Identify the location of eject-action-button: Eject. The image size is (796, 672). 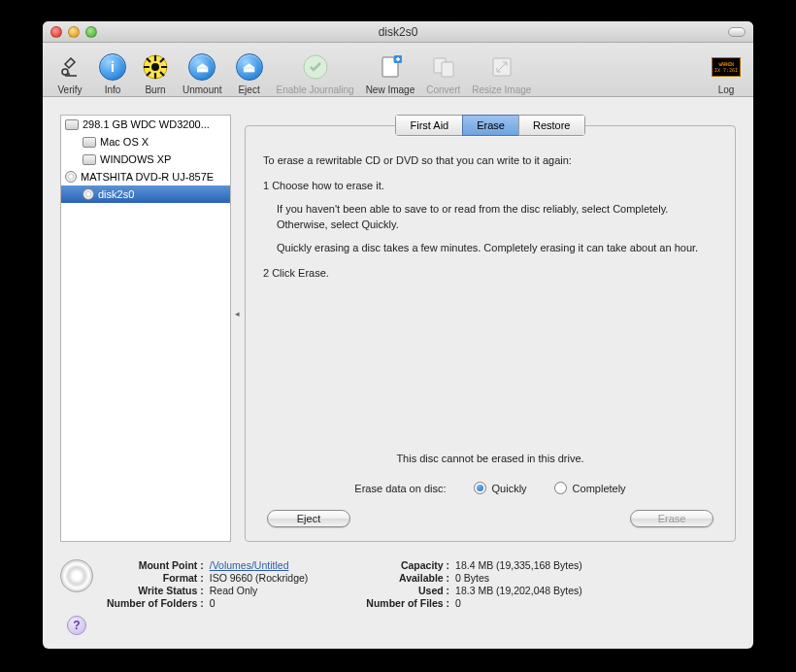
(309, 519).